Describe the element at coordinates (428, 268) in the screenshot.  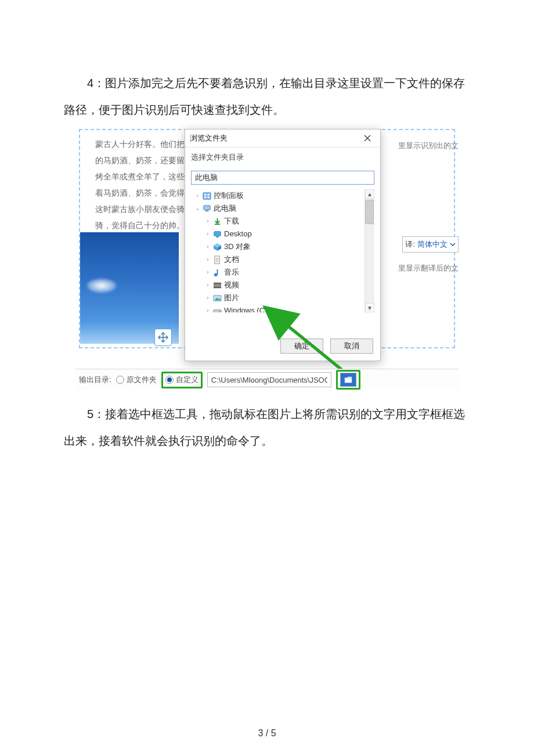
I see `hint-translated-text: 里显示翻译后的文` at that location.